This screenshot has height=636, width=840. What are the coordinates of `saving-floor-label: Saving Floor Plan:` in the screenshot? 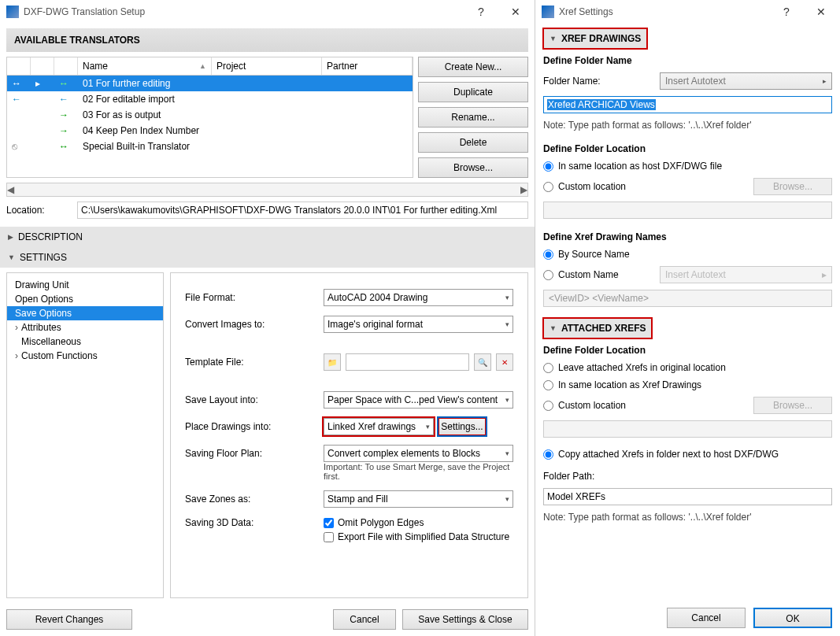 It's located at (252, 453).